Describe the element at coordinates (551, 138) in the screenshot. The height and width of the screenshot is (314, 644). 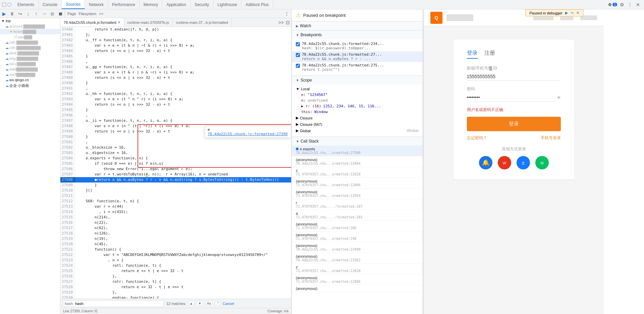
I see `phone-login-link: 手机号登录` at that location.